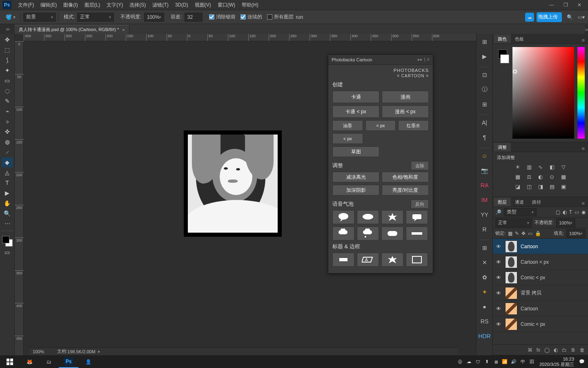 Image resolution: width=588 pixels, height=368 pixels. I want to click on strip-item: A|, so click(485, 123).